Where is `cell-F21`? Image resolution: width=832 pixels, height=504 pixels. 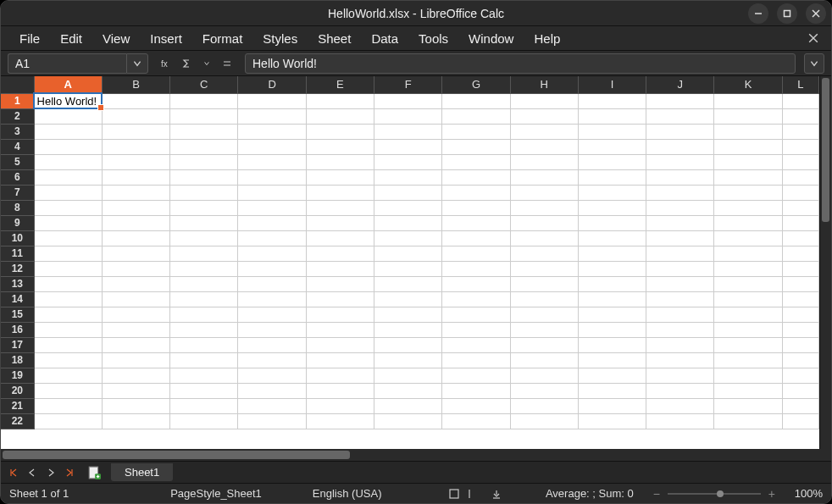 cell-F21 is located at coordinates (408, 406).